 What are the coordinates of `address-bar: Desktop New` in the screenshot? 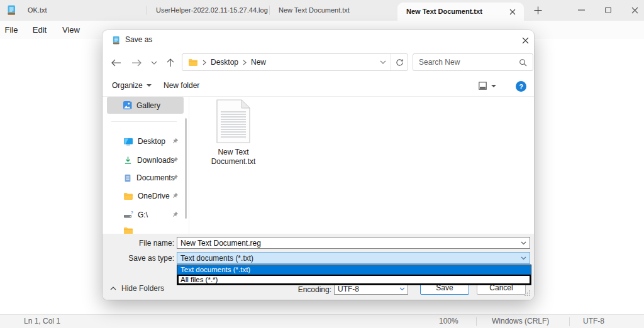 It's located at (295, 62).